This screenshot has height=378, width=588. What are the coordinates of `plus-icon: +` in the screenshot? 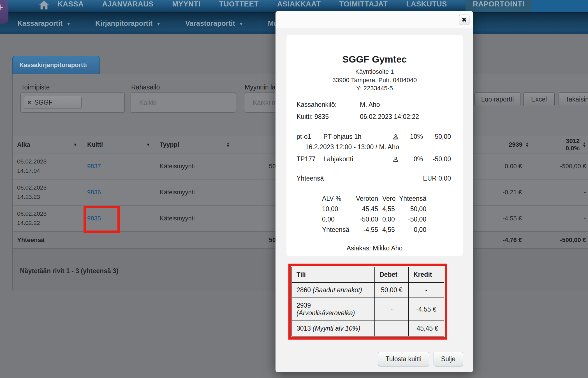 It's located at (2, 7).